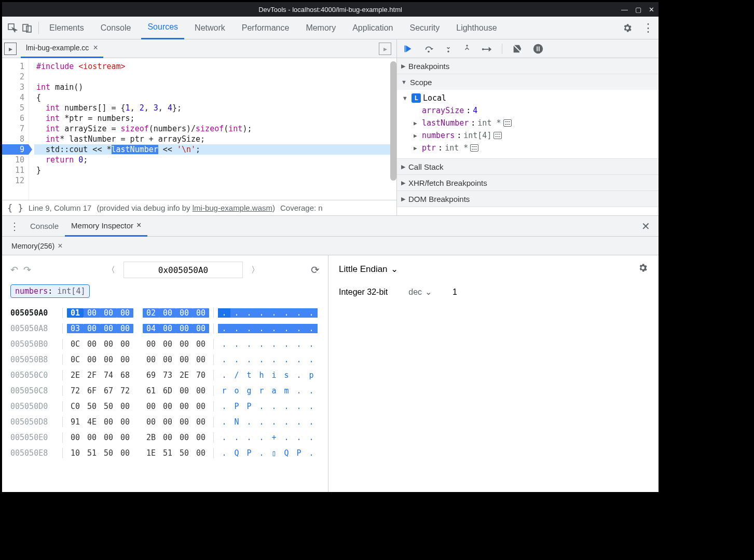  I want to click on highlighted-object-chip: numbers: int[4], so click(50, 291).